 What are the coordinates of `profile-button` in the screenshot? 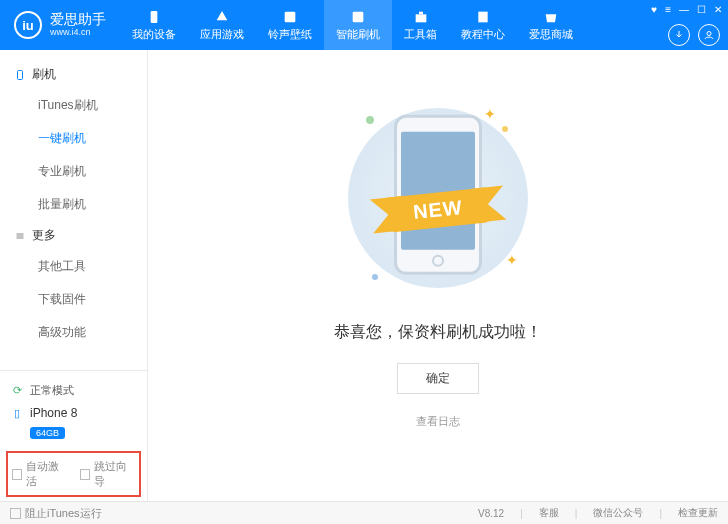 It's located at (709, 35).